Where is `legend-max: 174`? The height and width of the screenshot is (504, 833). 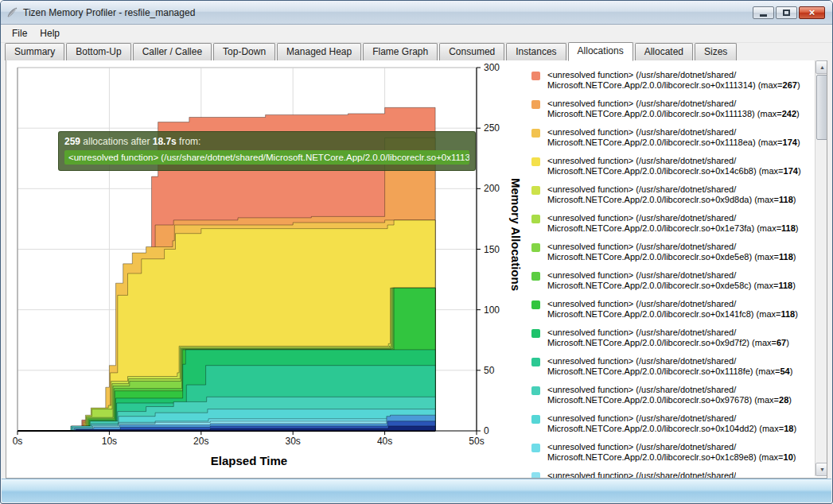
legend-max: 174 is located at coordinates (791, 171).